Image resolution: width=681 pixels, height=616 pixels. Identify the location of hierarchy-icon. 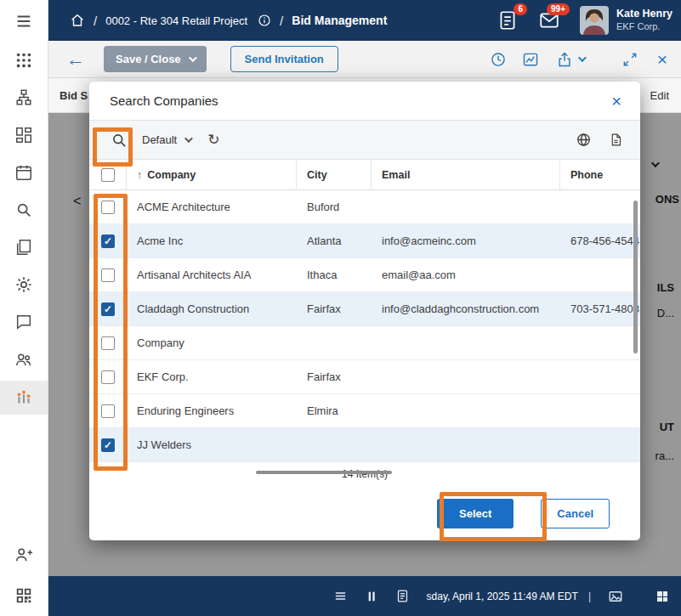
(24, 98).